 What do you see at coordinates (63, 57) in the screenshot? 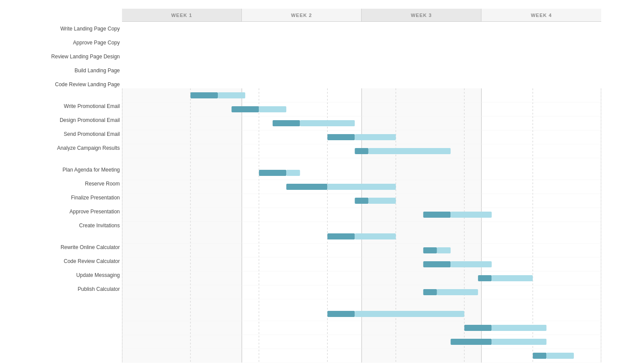
I see `task-label-2: Review Landing Page Design` at bounding box center [63, 57].